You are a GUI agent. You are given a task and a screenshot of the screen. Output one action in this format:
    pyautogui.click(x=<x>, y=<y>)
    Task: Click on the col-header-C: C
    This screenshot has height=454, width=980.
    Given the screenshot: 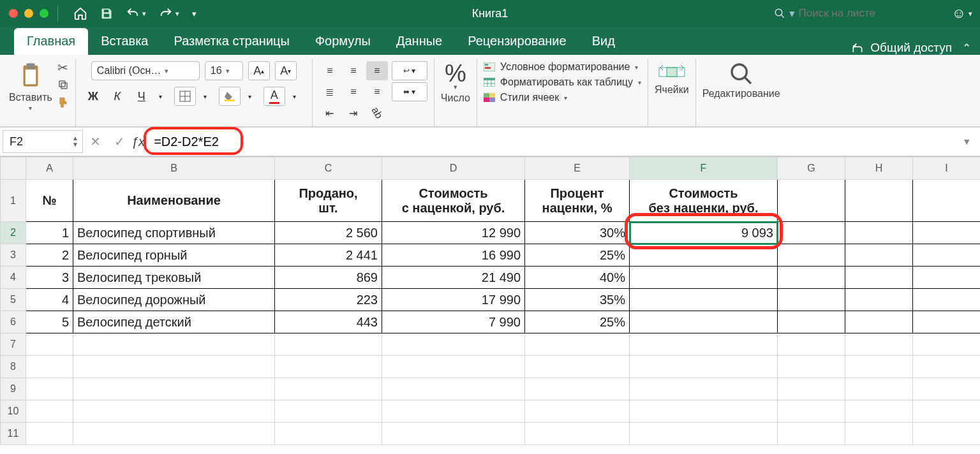 What is the action you would take?
    pyautogui.click(x=329, y=168)
    